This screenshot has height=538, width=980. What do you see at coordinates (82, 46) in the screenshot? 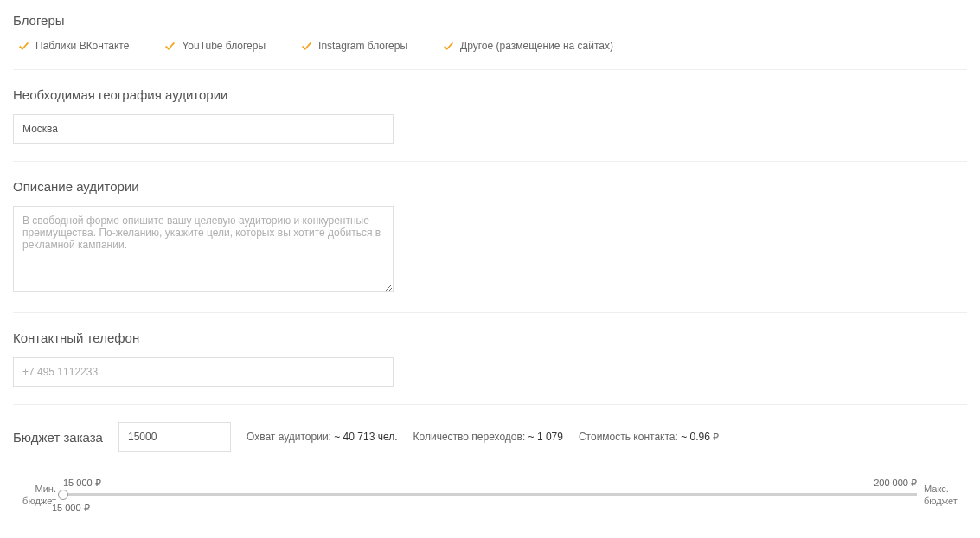
I see `checkbox-label: Паблики ВКонтакте` at bounding box center [82, 46].